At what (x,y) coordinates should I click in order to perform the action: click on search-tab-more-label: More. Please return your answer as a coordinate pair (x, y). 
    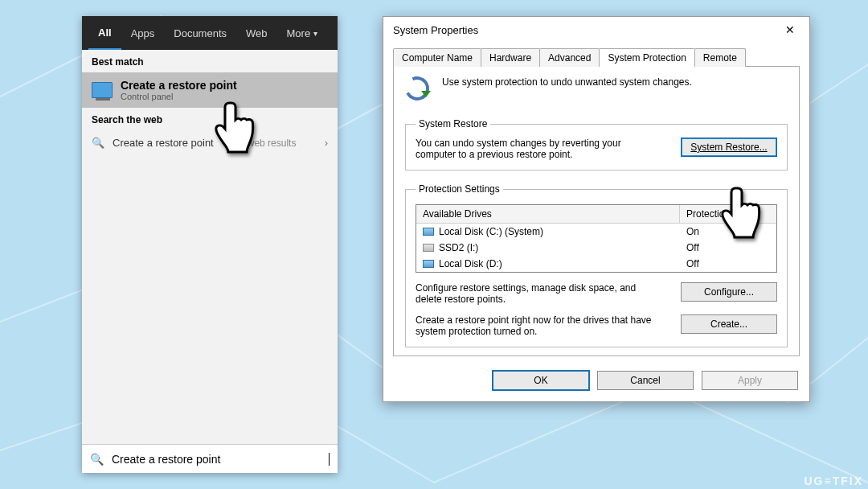
    Looking at the image, I should click on (299, 34).